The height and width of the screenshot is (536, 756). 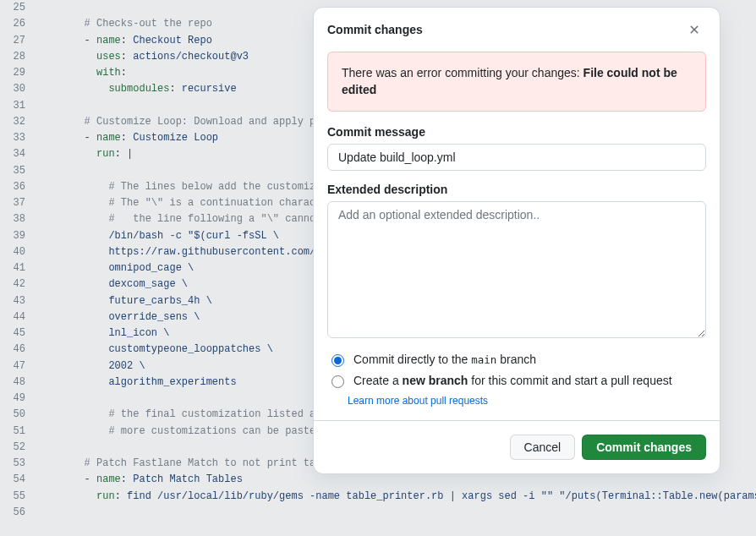 I want to click on commit-direct-radio-row: Commit directly to the main branch, so click(x=517, y=360).